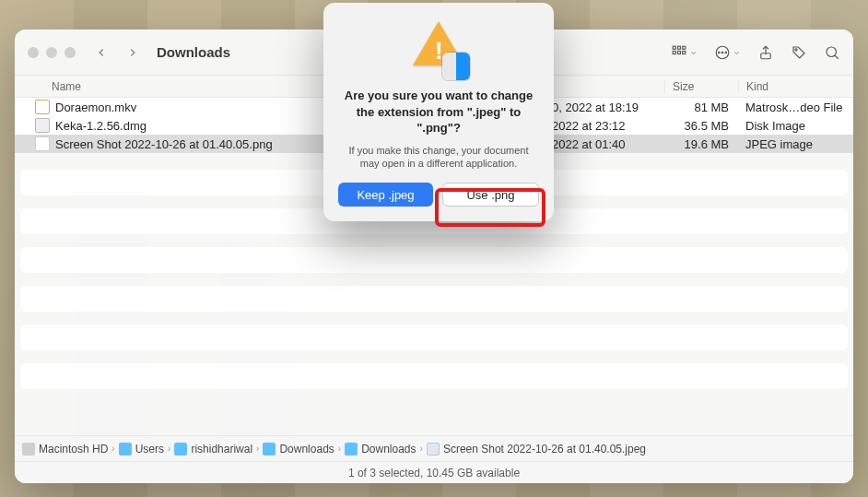 The width and height of the screenshot is (868, 497). Describe the element at coordinates (439, 112) in the screenshot. I see `extension-change-dialog: ! Are you sure you want to change the ex…` at that location.